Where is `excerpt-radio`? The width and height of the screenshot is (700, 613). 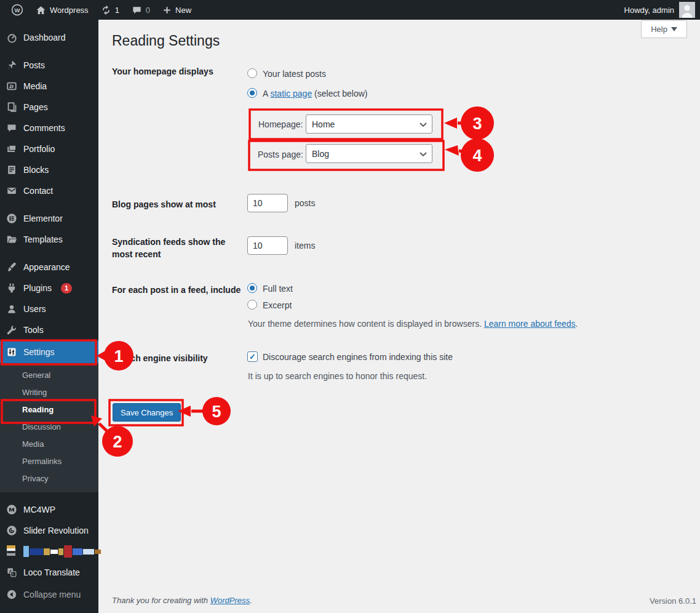 excerpt-radio is located at coordinates (252, 305).